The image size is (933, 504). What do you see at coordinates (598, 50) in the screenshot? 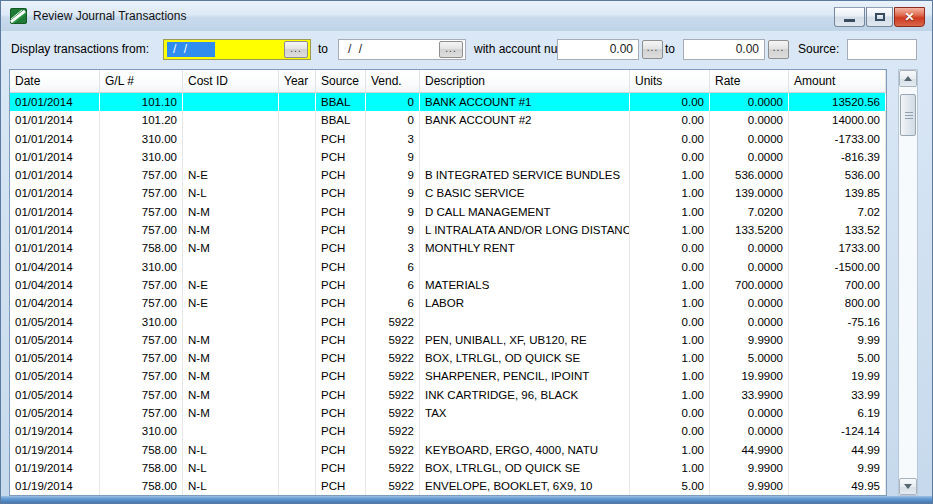
I see `account-from-field: 0.00` at bounding box center [598, 50].